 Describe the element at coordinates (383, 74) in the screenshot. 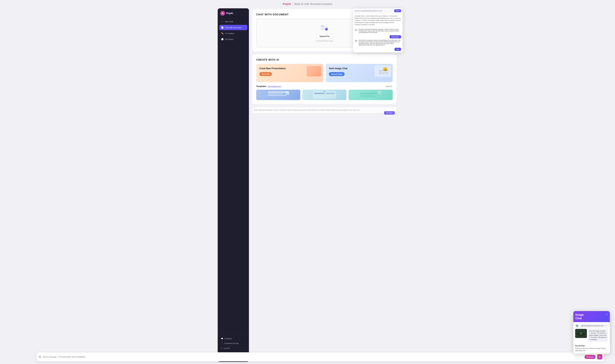

I see `svg-text:So the radius of the yellow ci: So the radius of the yellow circle is 1 …` at that location.